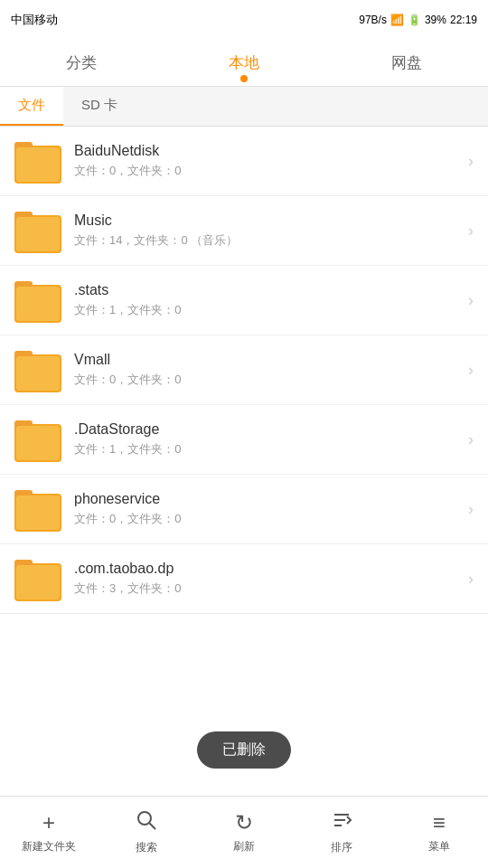 Image resolution: width=488 pixels, height=868 pixels. What do you see at coordinates (244, 300) in the screenshot?
I see `file-list-item: .stats 文件：1，文件夹：0 ›` at bounding box center [244, 300].